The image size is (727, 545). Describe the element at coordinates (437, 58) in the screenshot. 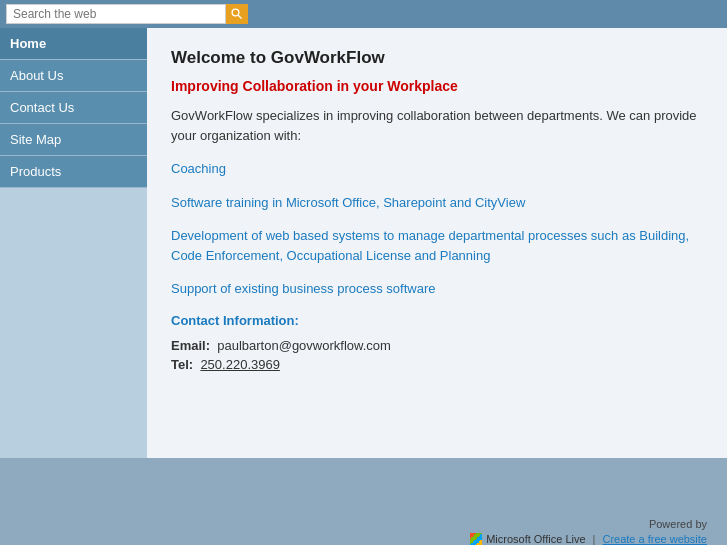

I see `page-title: Welcome to GovWorkFlow` at that location.